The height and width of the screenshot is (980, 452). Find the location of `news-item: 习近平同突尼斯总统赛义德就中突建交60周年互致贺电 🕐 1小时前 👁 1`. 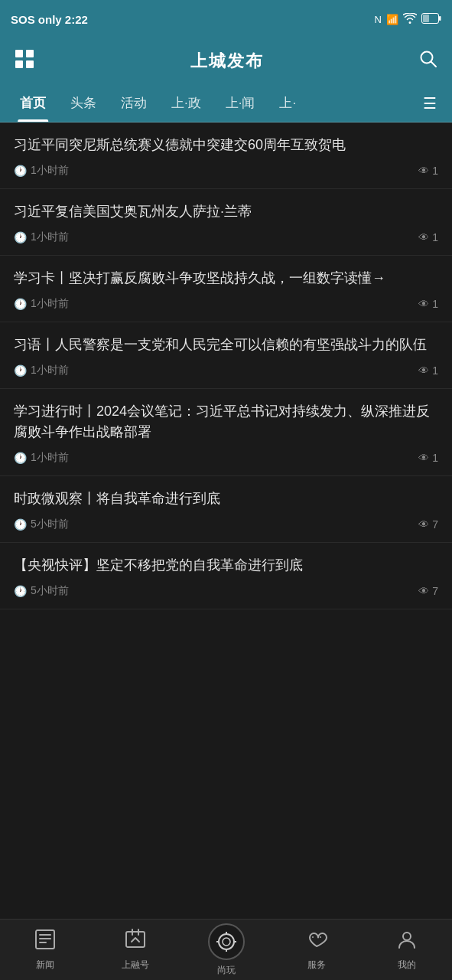

news-item: 习近平同突尼斯总统赛义德就中突建交60周年互致贺电 🕐 1小时前 👁 1 is located at coordinates (226, 156).